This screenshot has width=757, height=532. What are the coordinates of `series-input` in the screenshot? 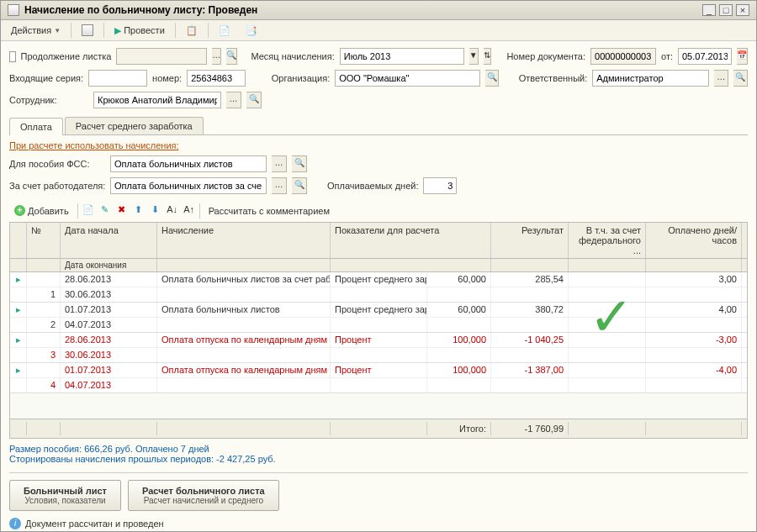 It's located at (118, 78).